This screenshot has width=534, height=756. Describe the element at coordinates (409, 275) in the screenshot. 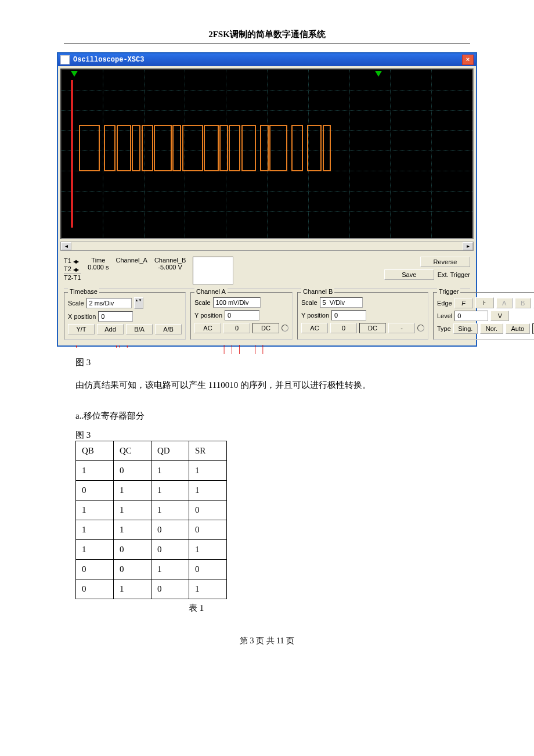

I see `save-button: Save` at that location.